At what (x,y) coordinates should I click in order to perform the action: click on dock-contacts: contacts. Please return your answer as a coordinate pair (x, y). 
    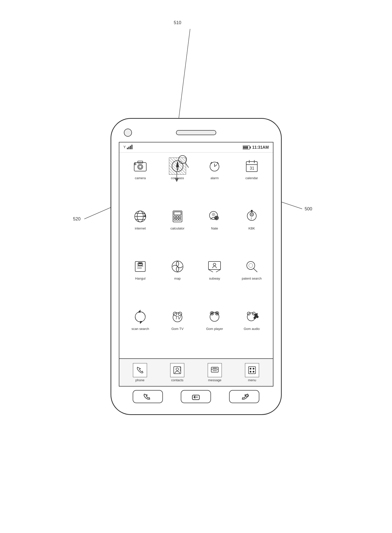
    Looking at the image, I should click on (177, 372).